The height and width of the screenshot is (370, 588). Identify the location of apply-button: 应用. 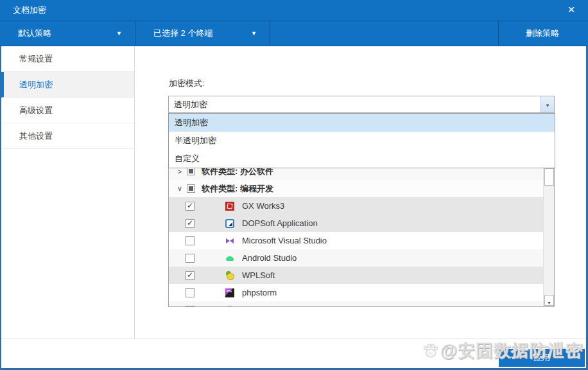
(542, 358).